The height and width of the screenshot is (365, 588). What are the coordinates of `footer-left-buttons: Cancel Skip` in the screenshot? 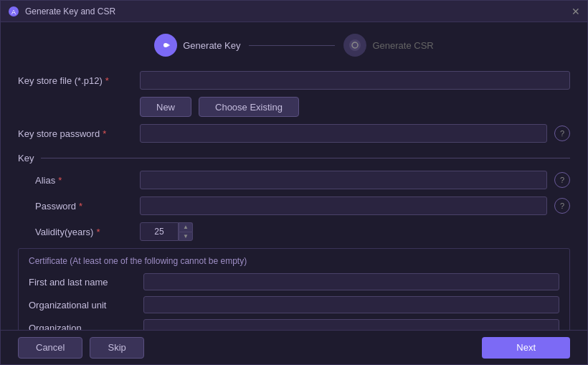 It's located at (81, 348).